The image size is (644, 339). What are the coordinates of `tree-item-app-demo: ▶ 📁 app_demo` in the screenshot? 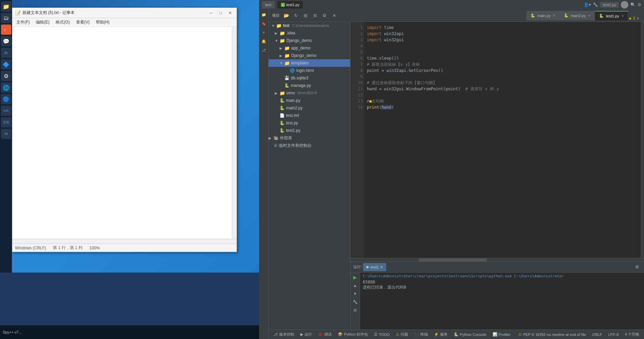 It's located at (310, 48).